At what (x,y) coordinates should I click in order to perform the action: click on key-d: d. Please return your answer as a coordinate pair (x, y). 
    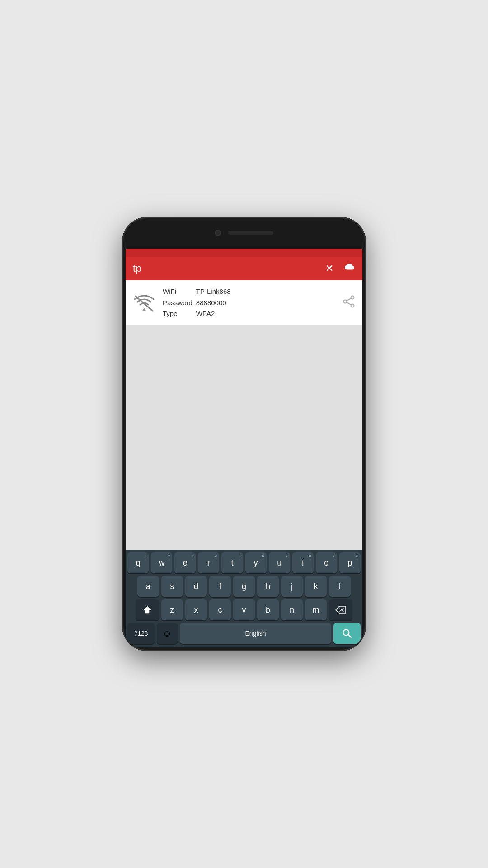
    Looking at the image, I should click on (196, 586).